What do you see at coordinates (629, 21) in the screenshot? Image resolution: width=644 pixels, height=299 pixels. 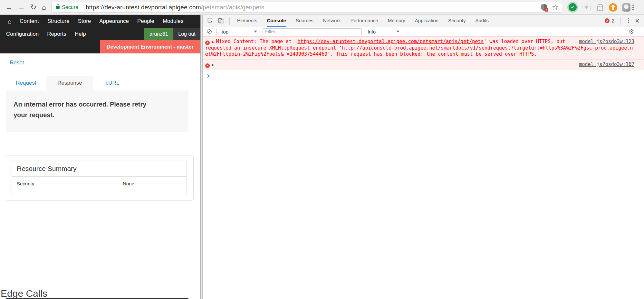 I see `devtools-menu-icon` at bounding box center [629, 21].